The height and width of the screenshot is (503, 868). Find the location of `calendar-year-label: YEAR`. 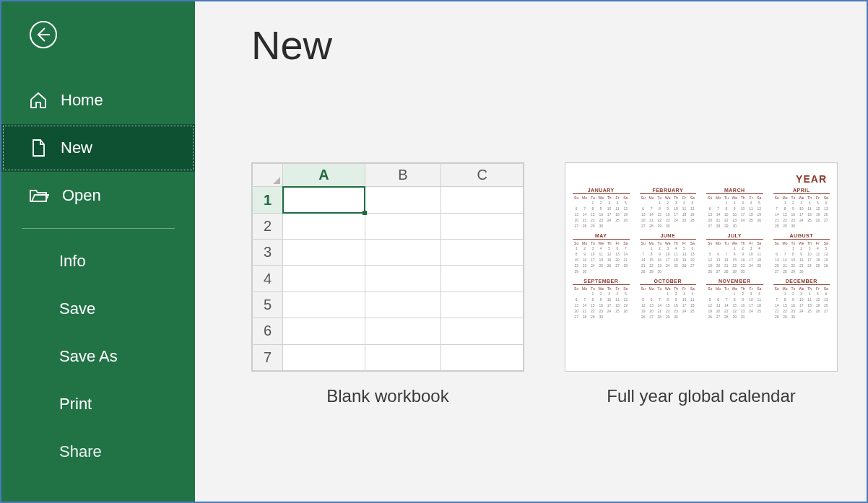

calendar-year-label: YEAR is located at coordinates (701, 179).